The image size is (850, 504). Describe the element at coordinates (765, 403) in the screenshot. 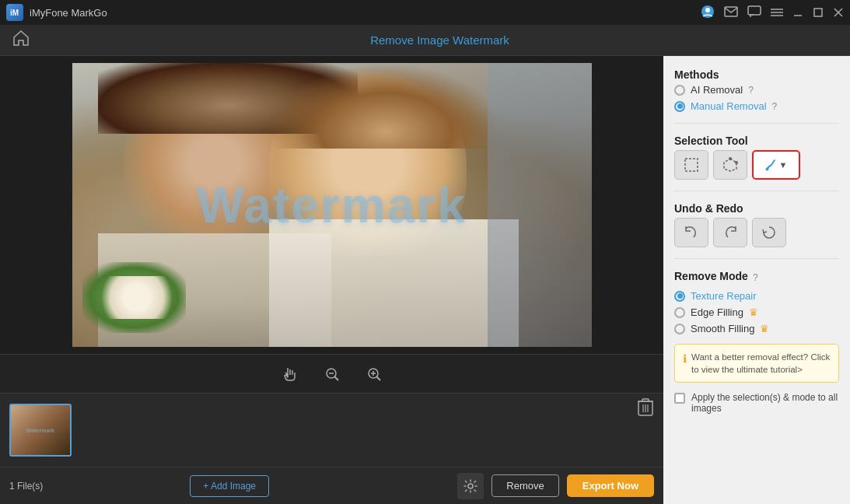

I see `apply-label: Apply the selection(s) & mode to all ima…` at that location.